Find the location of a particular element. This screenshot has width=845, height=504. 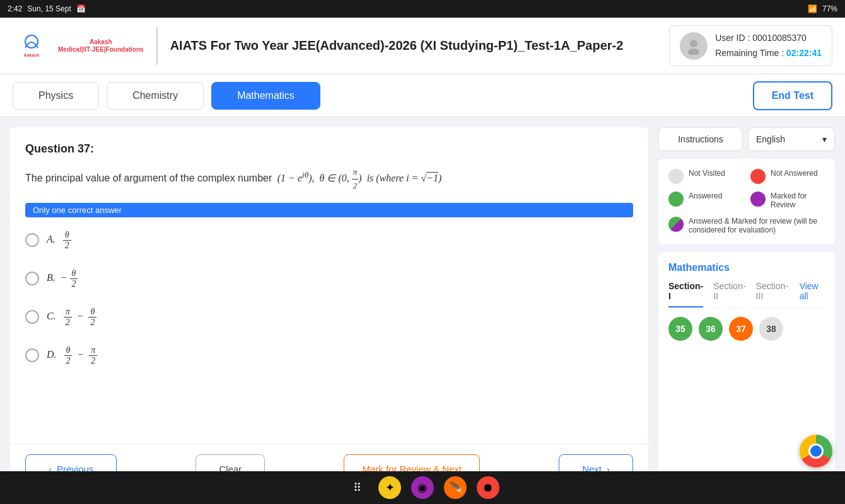

option-d-radio is located at coordinates (32, 355).